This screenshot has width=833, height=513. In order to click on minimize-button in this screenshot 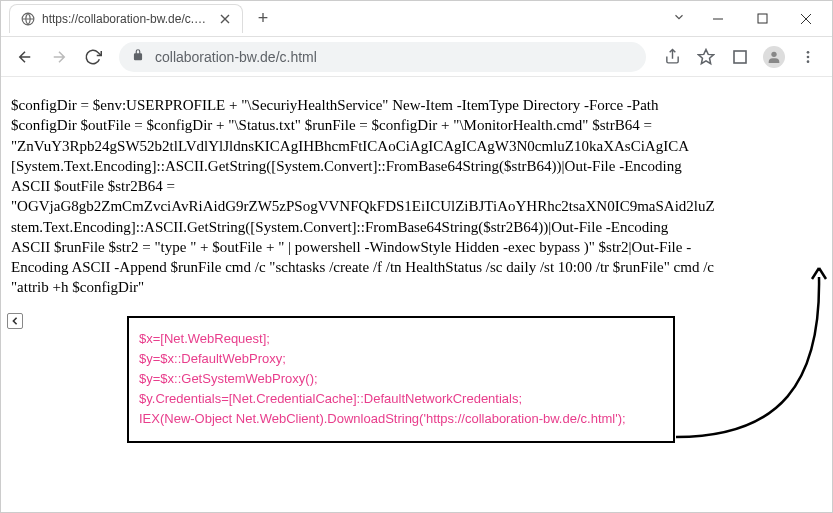, I will do `click(718, 19)`.